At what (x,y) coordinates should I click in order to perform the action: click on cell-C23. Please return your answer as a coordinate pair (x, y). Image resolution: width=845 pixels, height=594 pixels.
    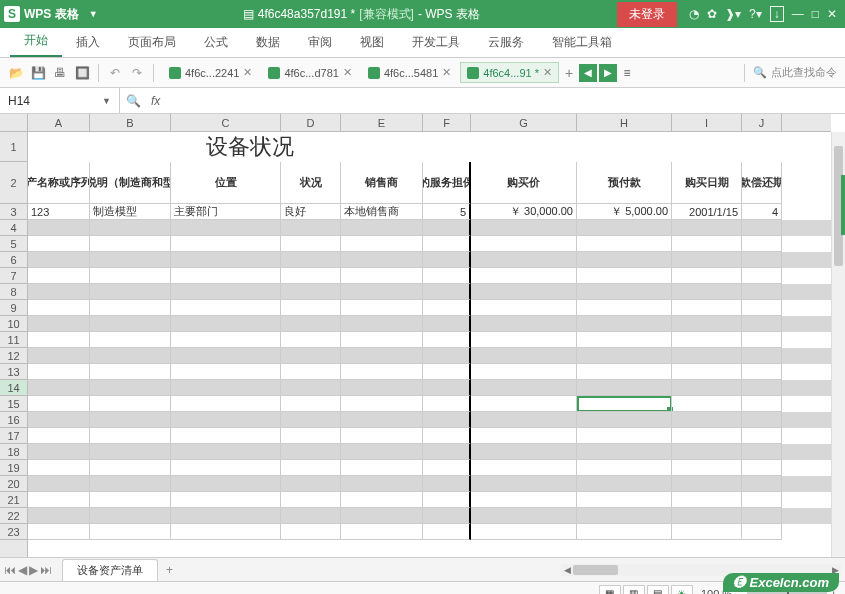
    Looking at the image, I should click on (226, 532).